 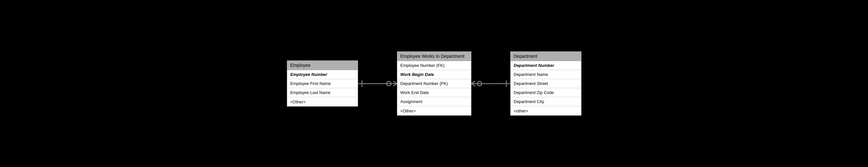 What do you see at coordinates (322, 75) in the screenshot?
I see `employee-row: Employee Number` at bounding box center [322, 75].